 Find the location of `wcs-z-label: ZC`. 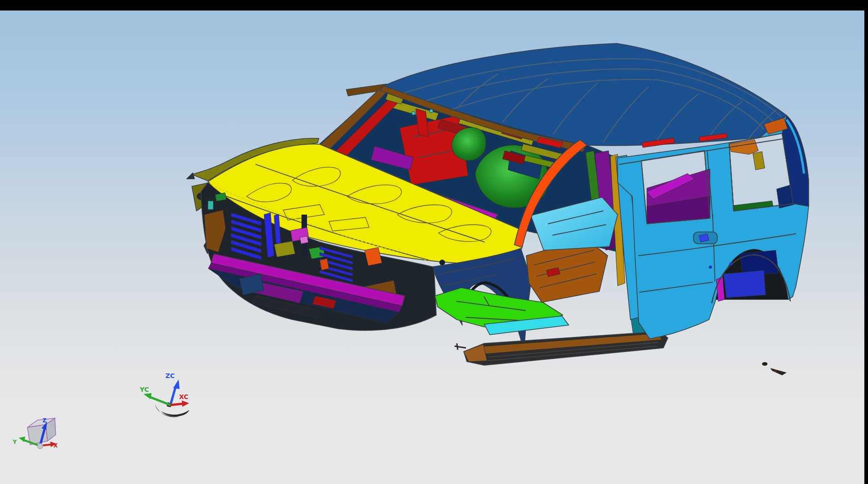

wcs-z-label: ZC is located at coordinates (170, 376).